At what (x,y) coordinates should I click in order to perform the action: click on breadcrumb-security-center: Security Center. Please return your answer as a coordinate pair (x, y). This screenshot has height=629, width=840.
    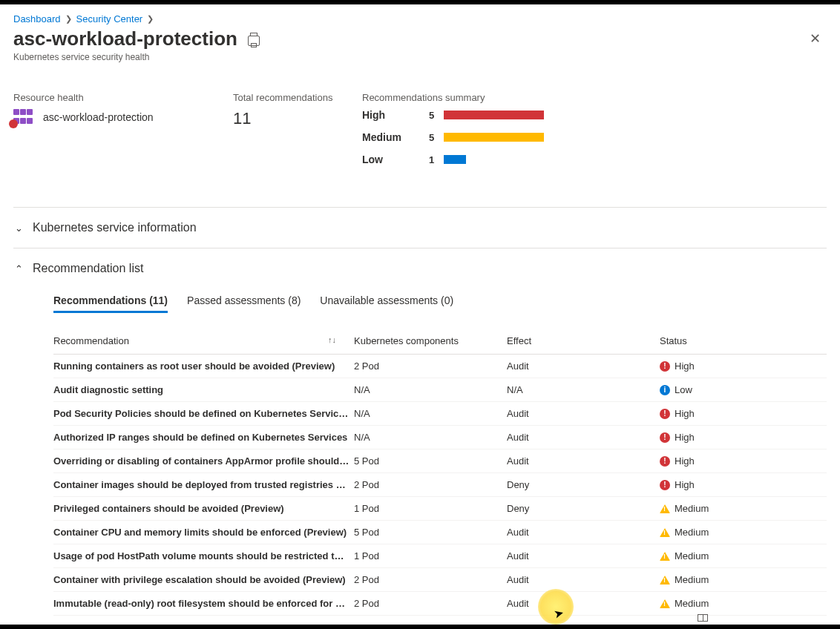
    Looking at the image, I should click on (110, 19).